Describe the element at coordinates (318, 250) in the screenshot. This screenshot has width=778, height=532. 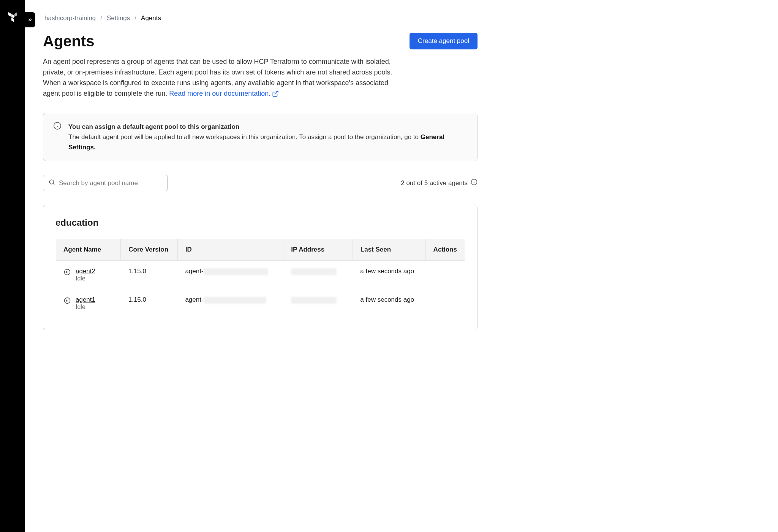
I see `column-header-ip: IP Address` at that location.